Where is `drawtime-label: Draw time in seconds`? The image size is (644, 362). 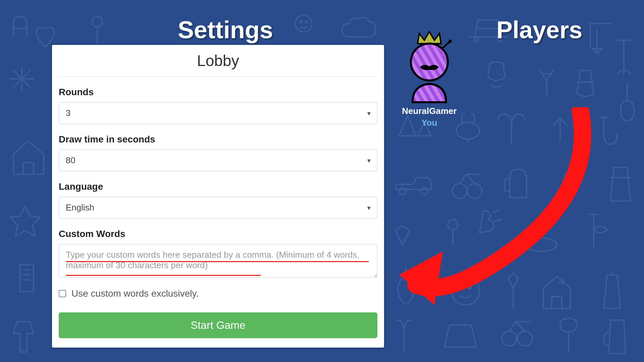
drawtime-label: Draw time in seconds is located at coordinates (218, 139).